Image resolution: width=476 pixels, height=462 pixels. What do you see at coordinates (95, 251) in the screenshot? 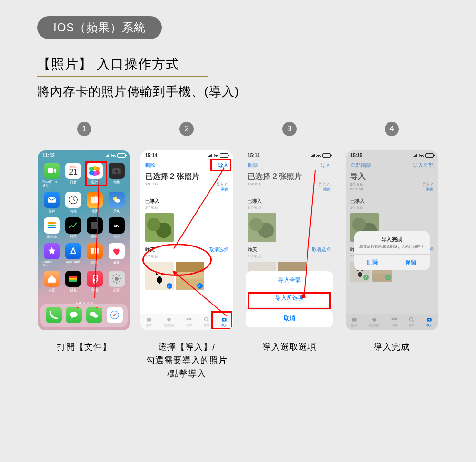
I see `books-icon` at bounding box center [95, 251].